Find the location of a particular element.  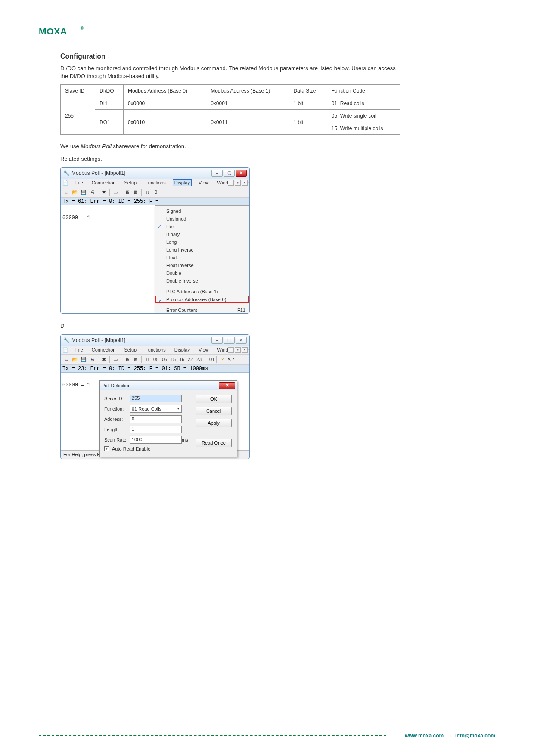

dd-long-inverse: Long Inverse is located at coordinates (202, 250).